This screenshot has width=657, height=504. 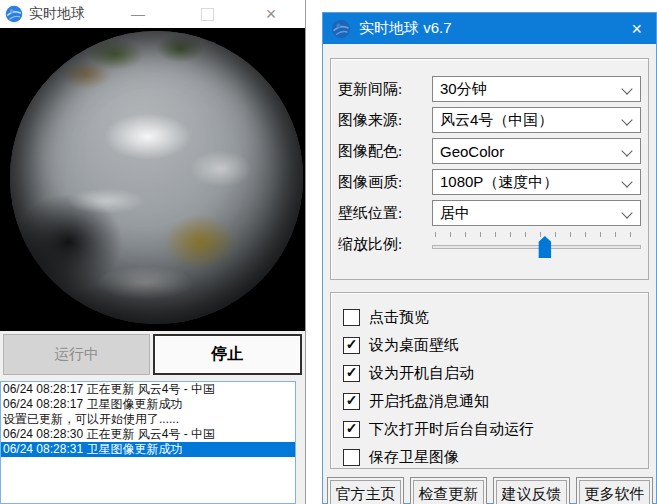 I want to click on checkbox-row-background-run: ✓ 下次打开时后台自动运行, so click(x=490, y=429).